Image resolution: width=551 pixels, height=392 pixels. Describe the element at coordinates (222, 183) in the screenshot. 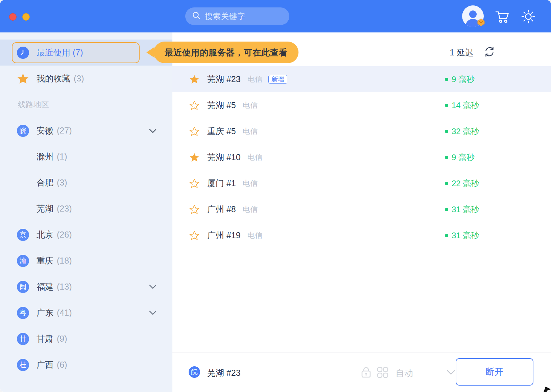

I see `server-name: 厦门 #1` at that location.